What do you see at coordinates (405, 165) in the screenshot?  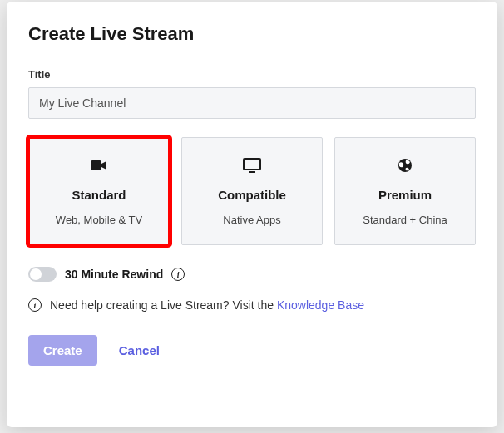 I see `globe-icon` at bounding box center [405, 165].